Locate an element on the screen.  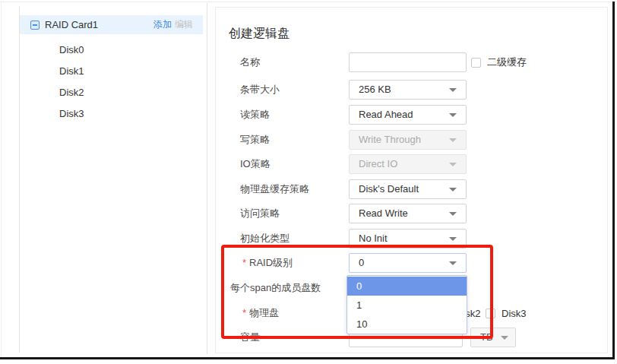
row-name: 名称 二级缓存 is located at coordinates (412, 62).